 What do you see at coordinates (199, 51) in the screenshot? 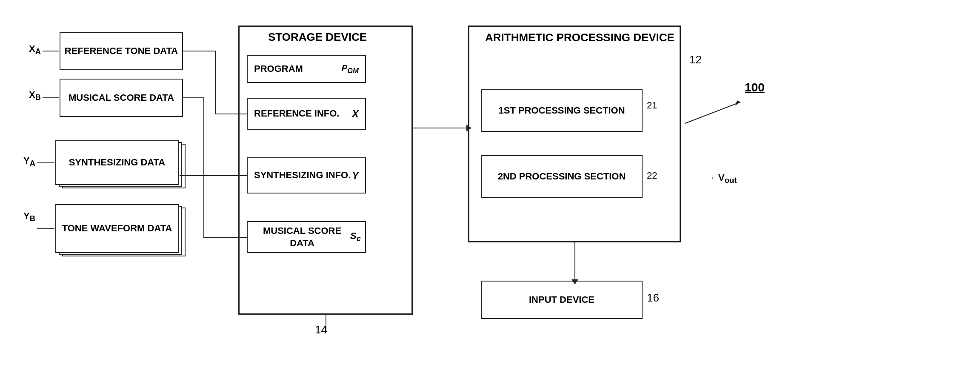
I see `ref-to-storage-line` at bounding box center [199, 51].